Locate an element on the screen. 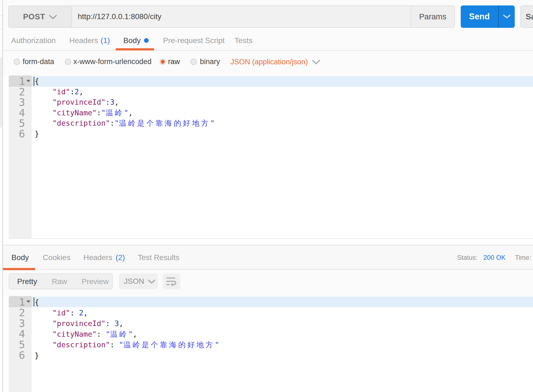 The image size is (533, 392). radio-label-x-www-form-urlencoded: x-www-form-urlencoded is located at coordinates (112, 62).